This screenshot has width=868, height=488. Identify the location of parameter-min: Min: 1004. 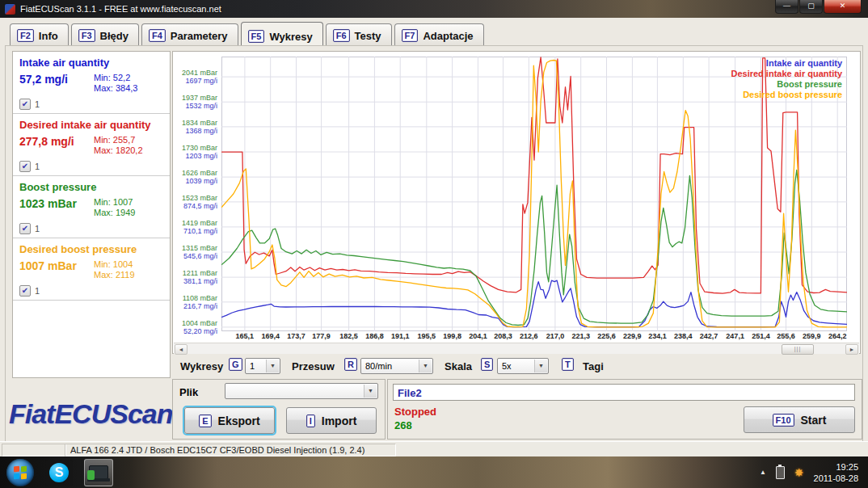
(115, 265).